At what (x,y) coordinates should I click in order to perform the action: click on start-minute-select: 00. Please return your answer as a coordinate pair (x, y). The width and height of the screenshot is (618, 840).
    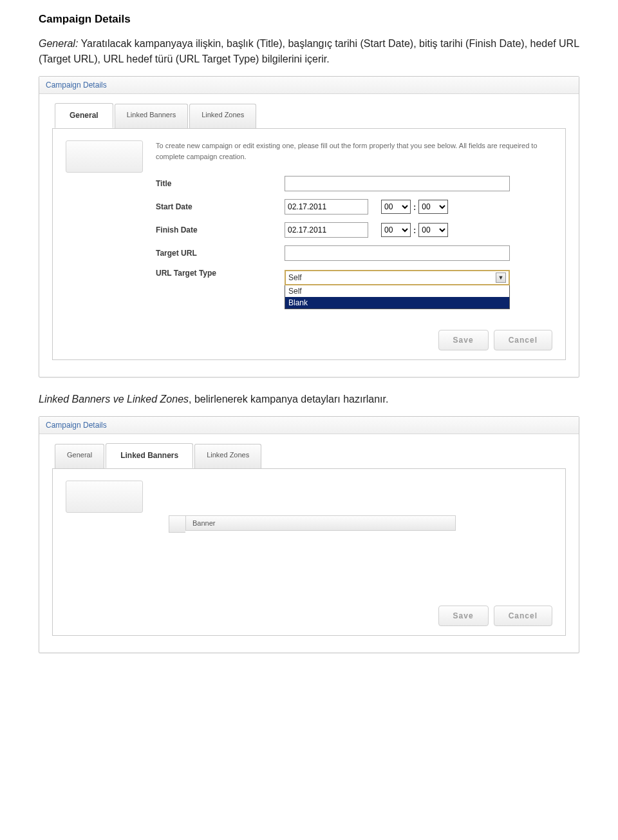
    Looking at the image, I should click on (433, 207).